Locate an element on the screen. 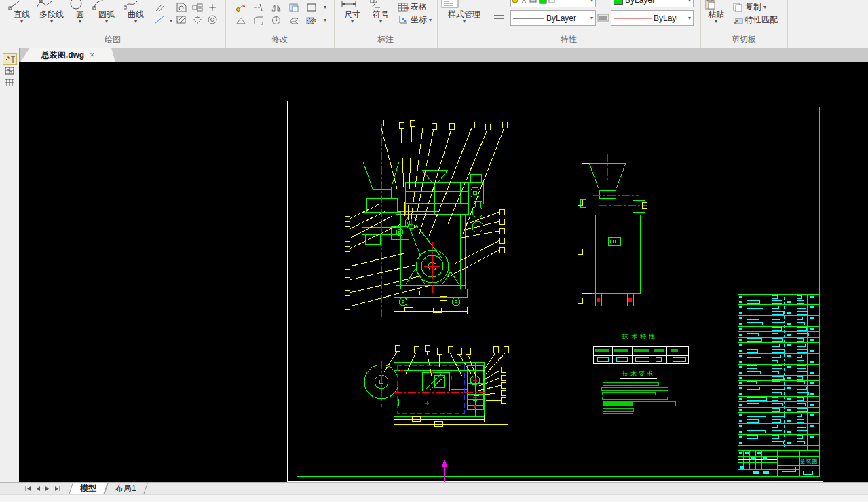 The width and height of the screenshot is (868, 502). circular-pattern-icon is located at coordinates (276, 20).